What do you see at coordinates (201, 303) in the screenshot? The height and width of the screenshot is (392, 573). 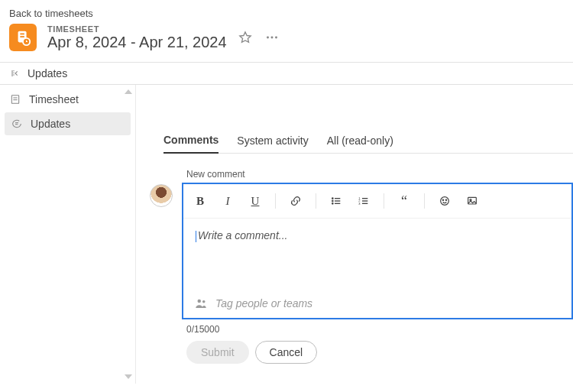 I see `people-icon` at bounding box center [201, 303].